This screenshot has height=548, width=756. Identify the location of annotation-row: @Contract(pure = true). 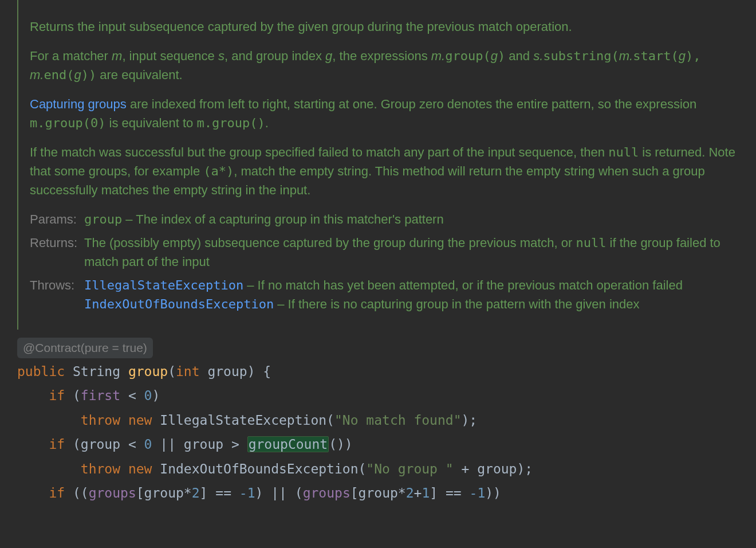
(387, 348).